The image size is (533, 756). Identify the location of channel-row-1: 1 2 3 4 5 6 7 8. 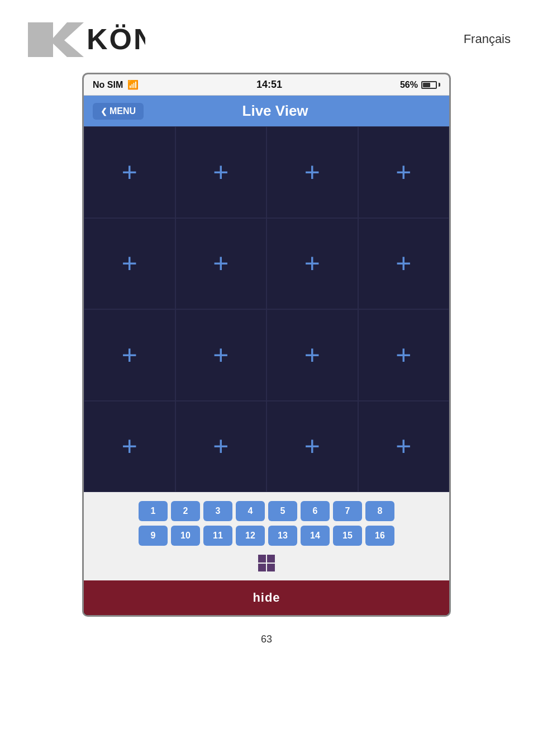
(266, 511).